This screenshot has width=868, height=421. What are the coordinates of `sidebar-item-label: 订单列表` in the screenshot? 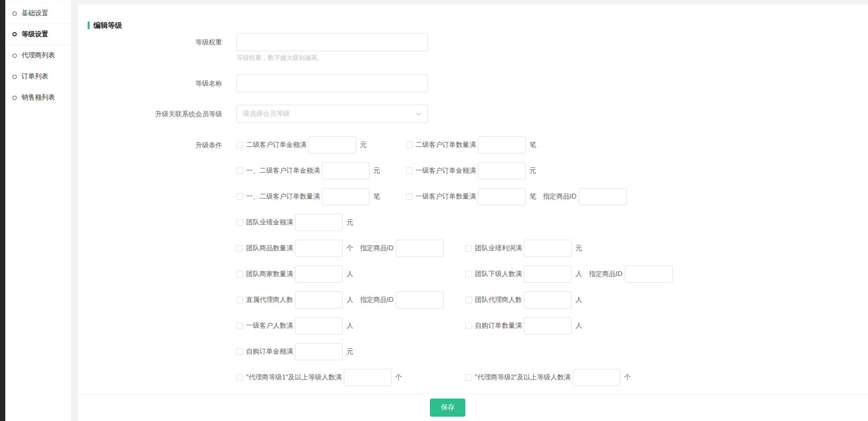 It's located at (35, 77).